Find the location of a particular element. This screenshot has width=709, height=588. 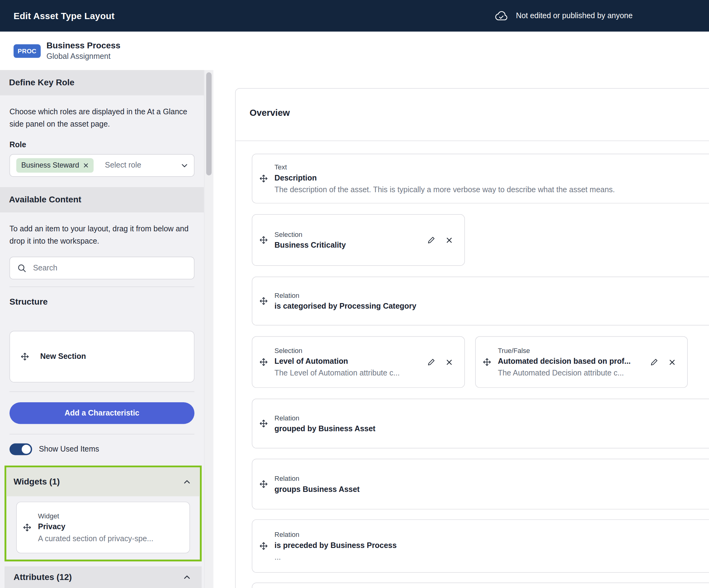

search-icon is located at coordinates (22, 268).